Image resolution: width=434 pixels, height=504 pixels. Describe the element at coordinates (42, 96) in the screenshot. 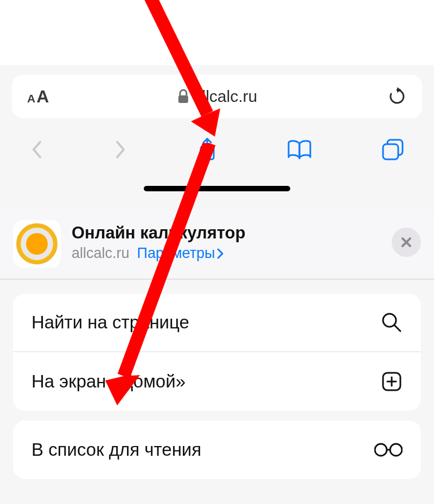

I see `text-size-big-a-icon: A` at that location.